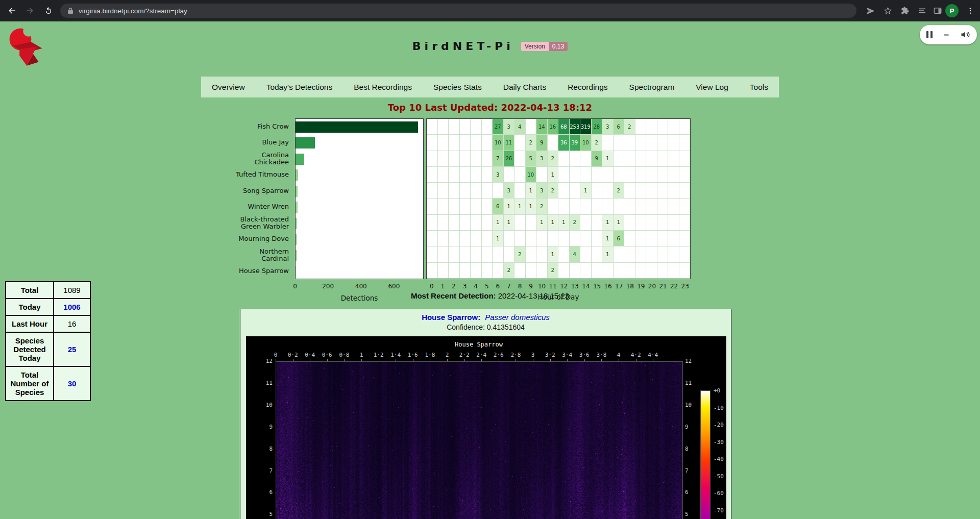 The image size is (980, 519). What do you see at coordinates (525, 87) in the screenshot?
I see `nav-item-daily-charts: Daily Charts` at bounding box center [525, 87].